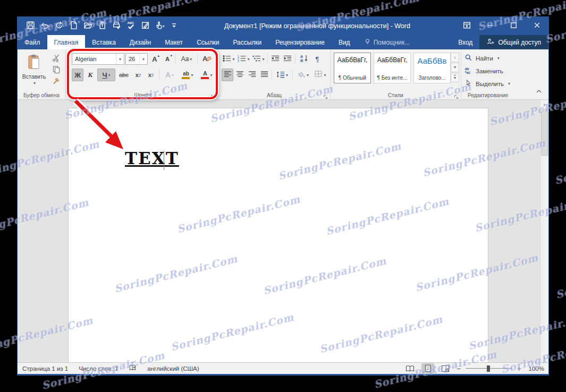 This screenshot has height=392, width=566. What do you see at coordinates (137, 59) in the screenshot?
I see `font-size-combobox: 26▾` at bounding box center [137, 59].